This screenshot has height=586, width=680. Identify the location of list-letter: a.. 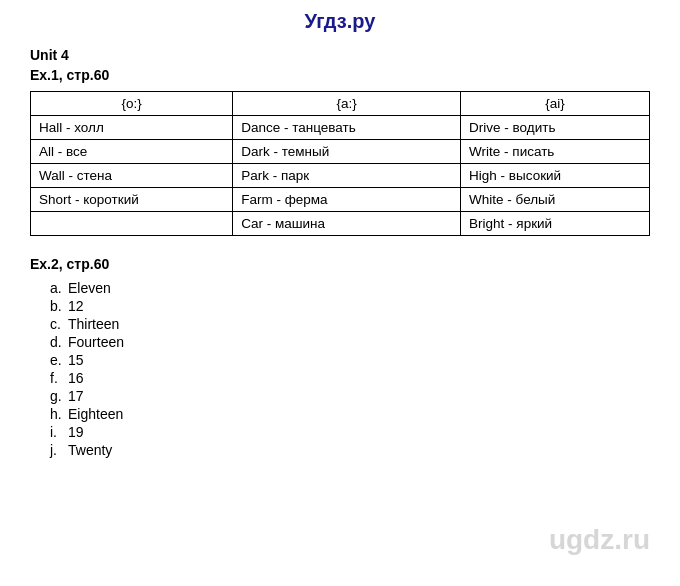
(59, 288).